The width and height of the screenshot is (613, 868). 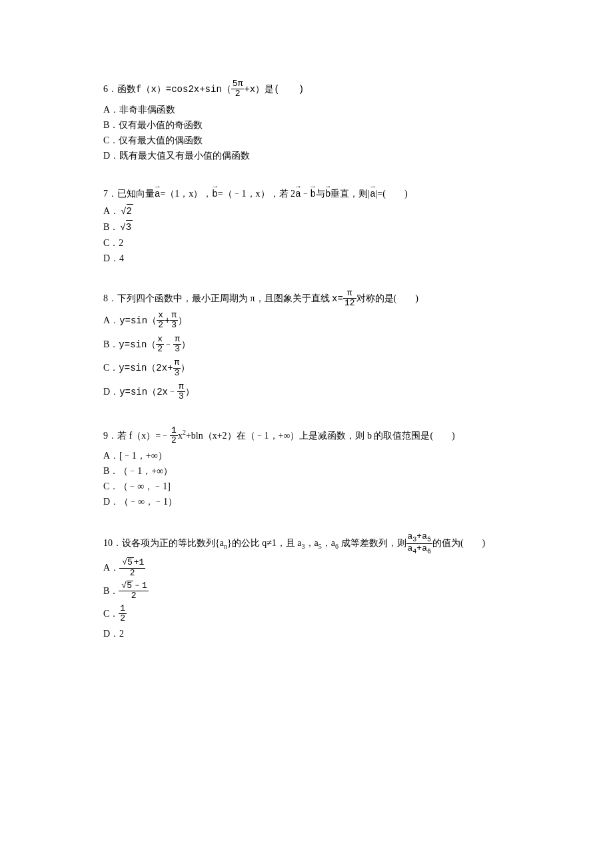 I want to click on text: 垂直，则|, so click(x=350, y=193).